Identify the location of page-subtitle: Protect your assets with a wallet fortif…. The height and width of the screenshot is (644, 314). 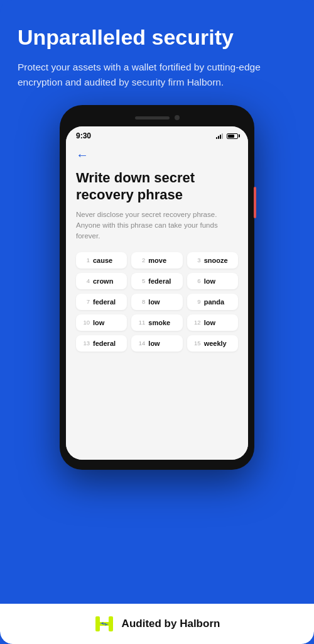
(157, 75).